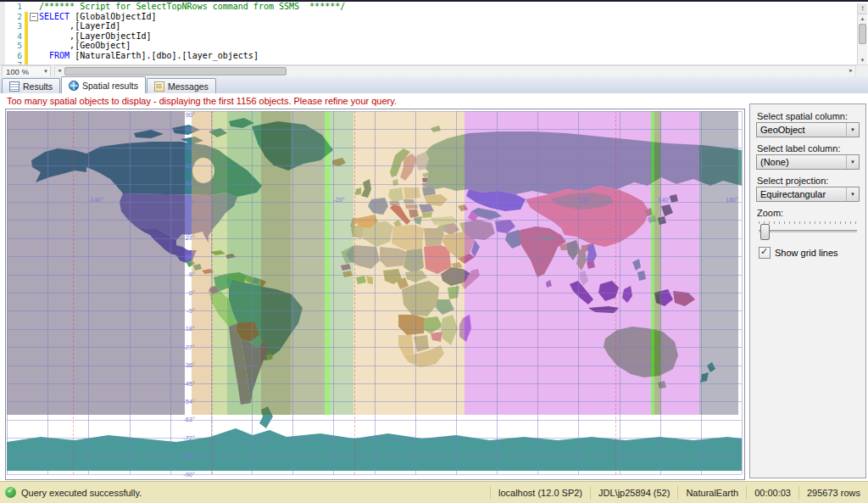 The height and width of the screenshot is (503, 868). Describe the element at coordinates (540, 493) in the screenshot. I see `status-segment: localhost (12.0 SP2)` at that location.